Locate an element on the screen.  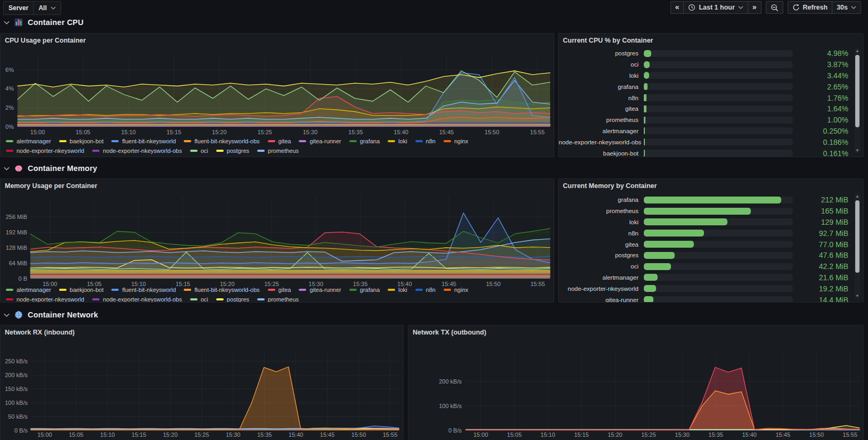
legend-label: postgres is located at coordinates (238, 151).